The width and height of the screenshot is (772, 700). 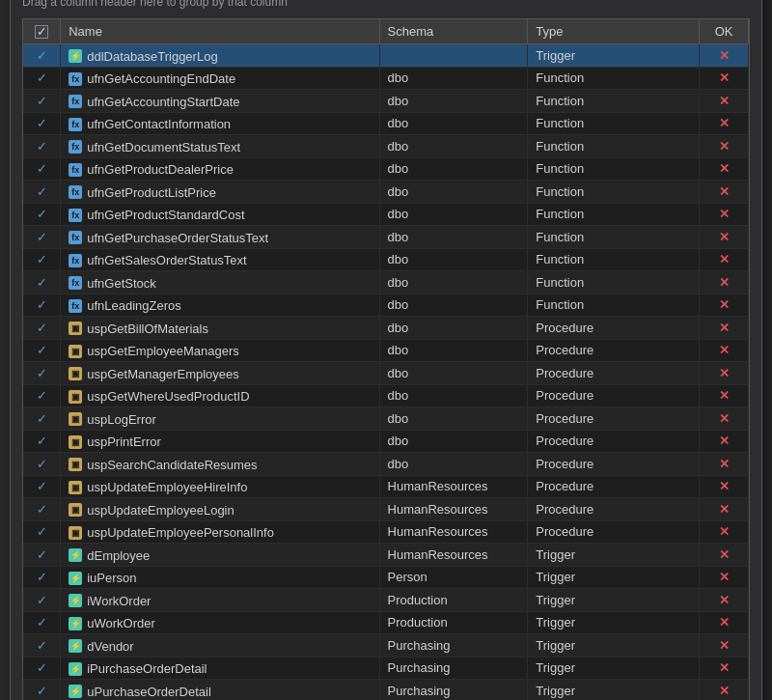 I want to click on table-row: ✓⚡iuPersonPersonTrigger✕, so click(x=386, y=577).